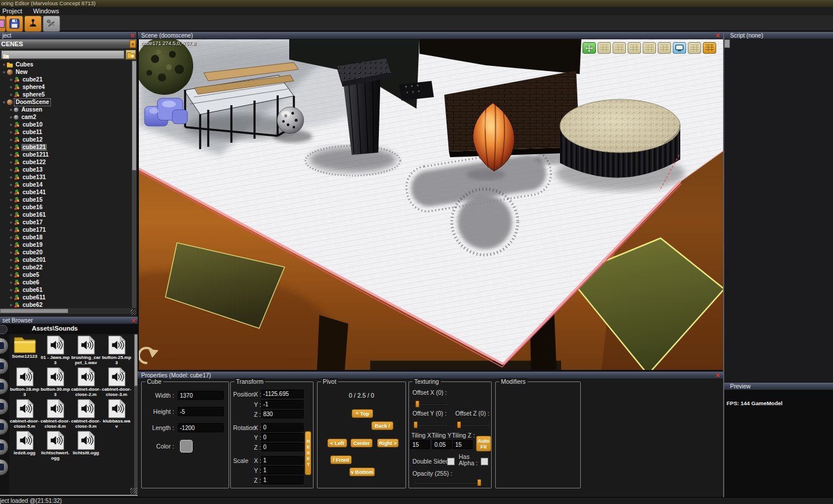 This screenshot has height=504, width=833. I want to click on tree-item: cube18, so click(66, 237).